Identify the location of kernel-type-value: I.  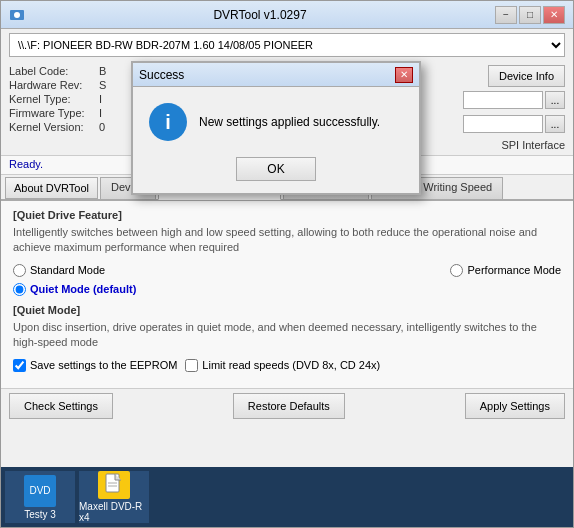
(100, 99).